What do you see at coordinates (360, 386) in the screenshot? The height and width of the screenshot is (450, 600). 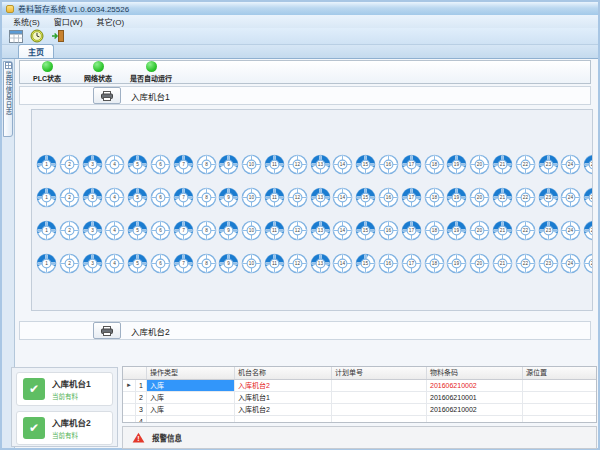 I see `table-row: ► 1入库入库机台2201606210002` at bounding box center [360, 386].